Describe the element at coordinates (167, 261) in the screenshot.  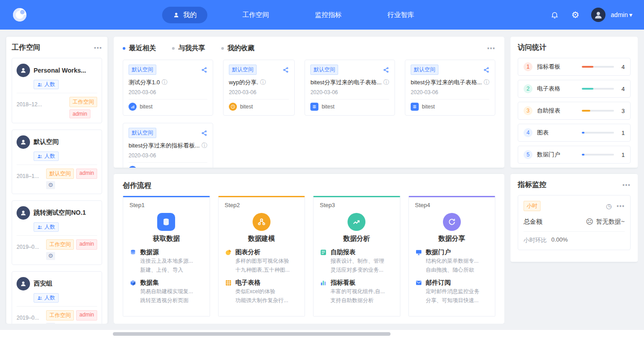
I see `workflow-item: 数据源 连接云上及本地多源... 新建、上传、导入` at that location.